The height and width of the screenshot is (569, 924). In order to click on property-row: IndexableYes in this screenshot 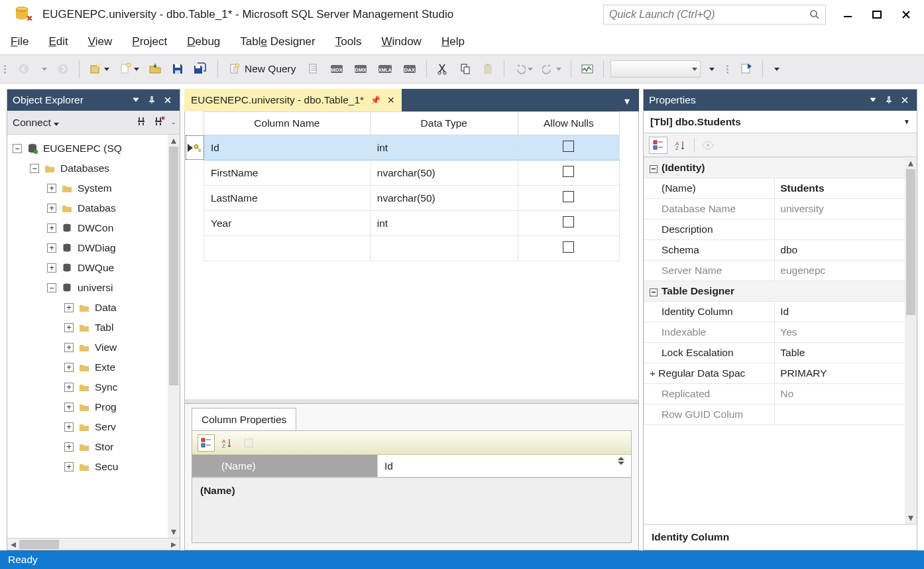, I will do `click(781, 333)`.